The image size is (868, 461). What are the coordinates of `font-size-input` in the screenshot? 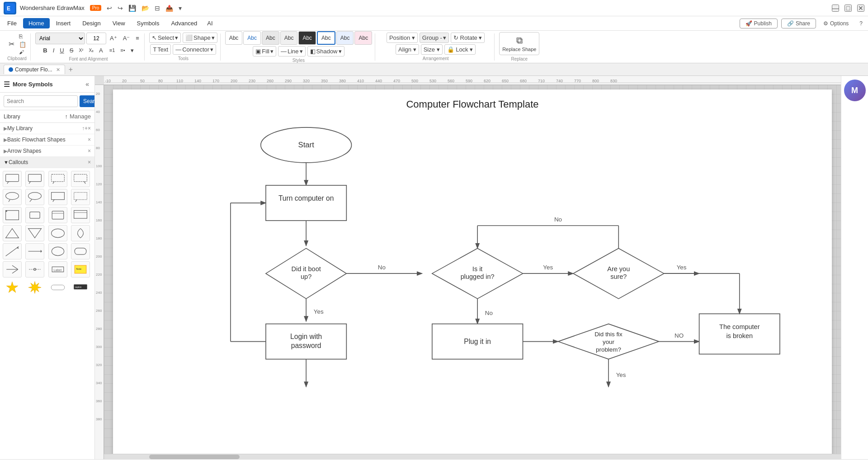 It's located at (96, 38).